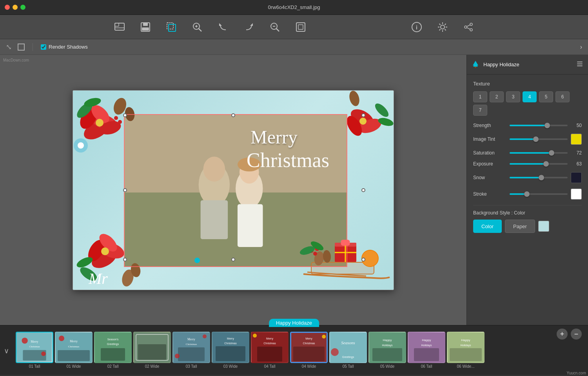 This screenshot has width=588, height=376. Describe the element at coordinates (191, 350) in the screenshot. I see `template-thumb-03-tall: Merry Christmas 03 Tall` at that location.